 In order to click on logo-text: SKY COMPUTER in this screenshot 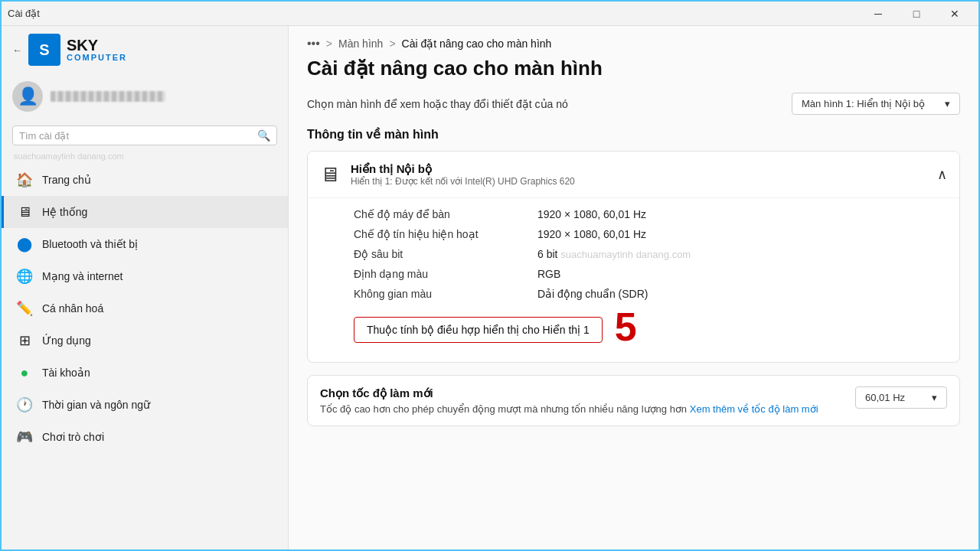, I will do `click(96, 50)`.